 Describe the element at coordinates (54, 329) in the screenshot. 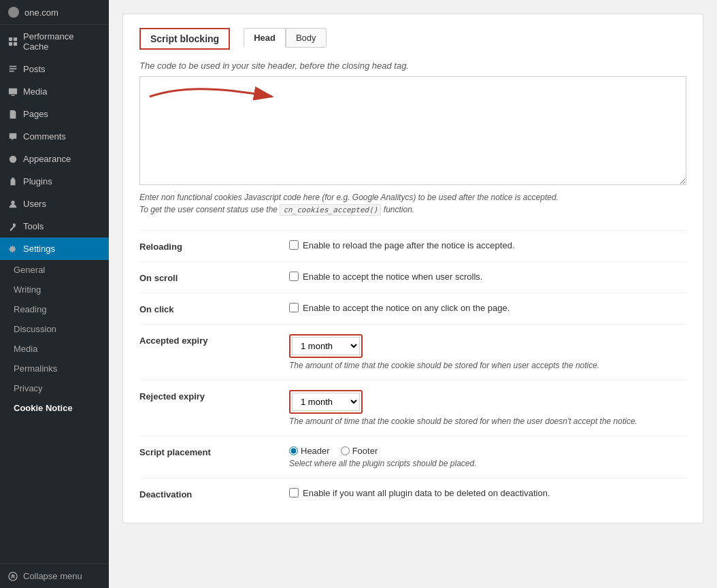

I see `sidebar-sub-discussion: Discussion` at that location.